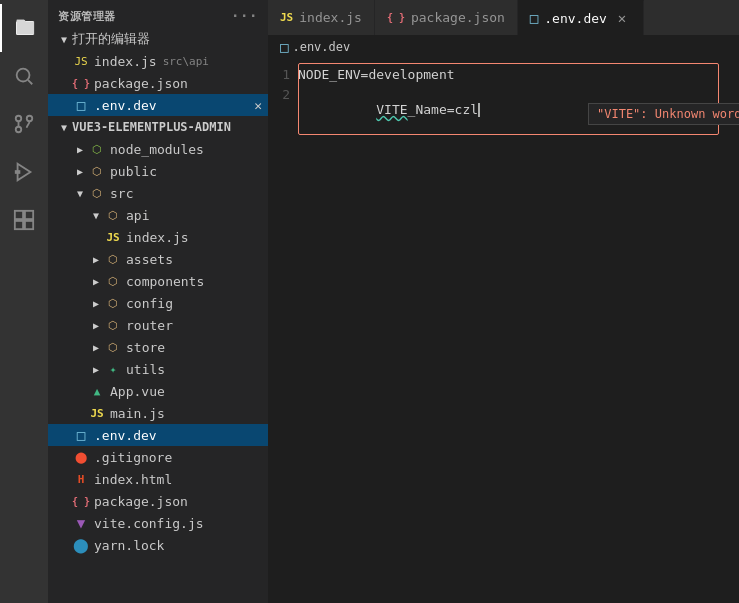 The width and height of the screenshot is (739, 603). What do you see at coordinates (284, 47) in the screenshot?
I see `breadcrumb-file-icon: □` at bounding box center [284, 47].